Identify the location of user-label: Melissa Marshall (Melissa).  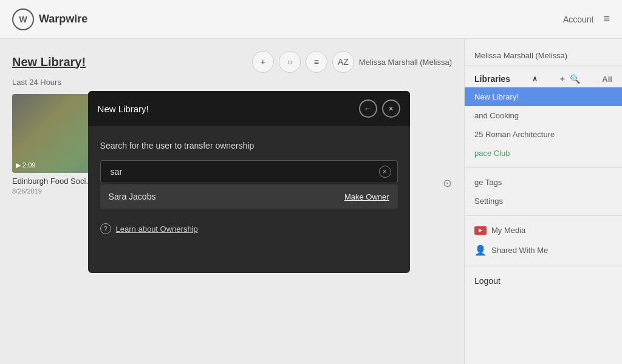
(406, 62).